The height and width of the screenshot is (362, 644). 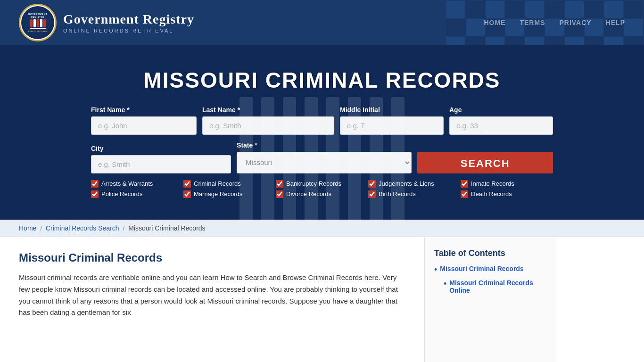 I want to click on checkbox-inmate-records: Inmate Records, so click(x=507, y=184).